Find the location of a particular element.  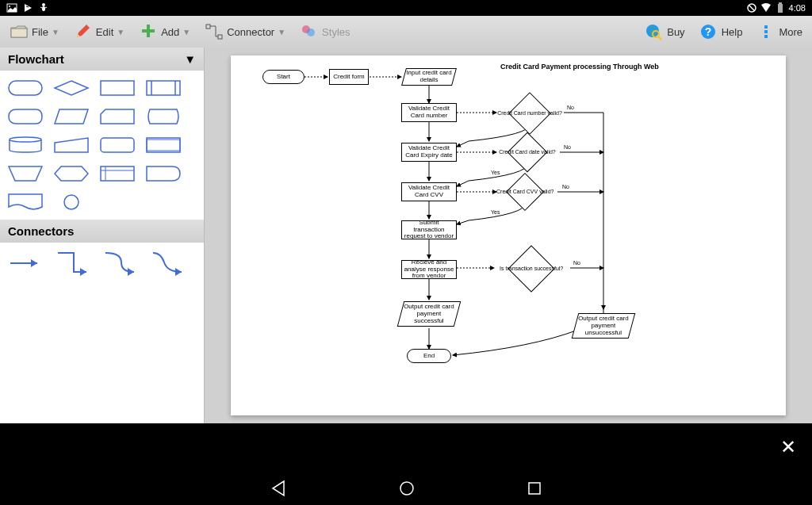

edit-menu: Edit ▼ is located at coordinates (99, 32).